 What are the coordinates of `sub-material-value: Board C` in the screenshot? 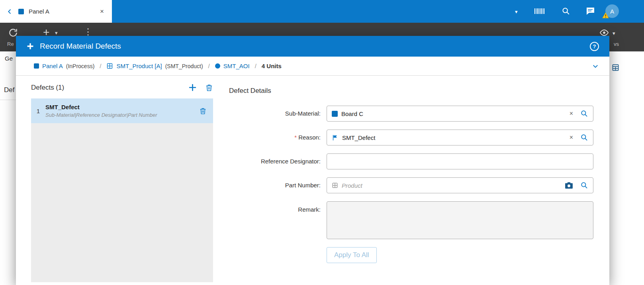 It's located at (352, 114).